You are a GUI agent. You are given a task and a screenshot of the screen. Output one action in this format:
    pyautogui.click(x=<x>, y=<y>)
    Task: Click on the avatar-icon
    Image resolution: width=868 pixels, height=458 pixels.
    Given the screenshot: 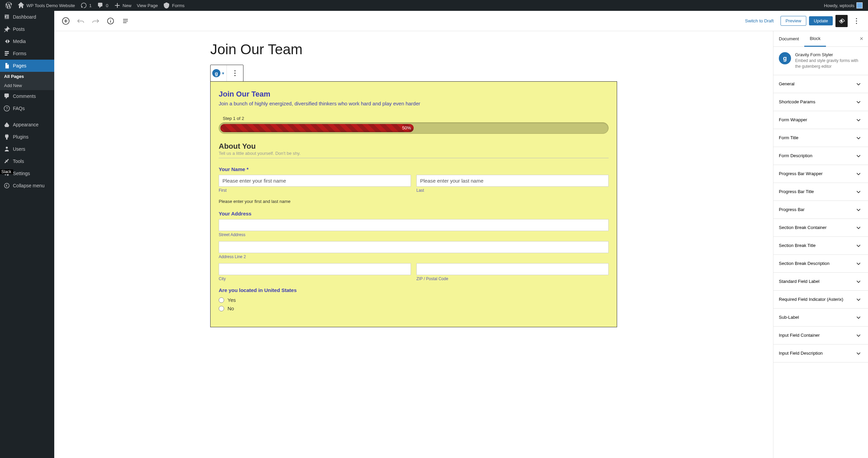 What is the action you would take?
    pyautogui.click(x=860, y=5)
    